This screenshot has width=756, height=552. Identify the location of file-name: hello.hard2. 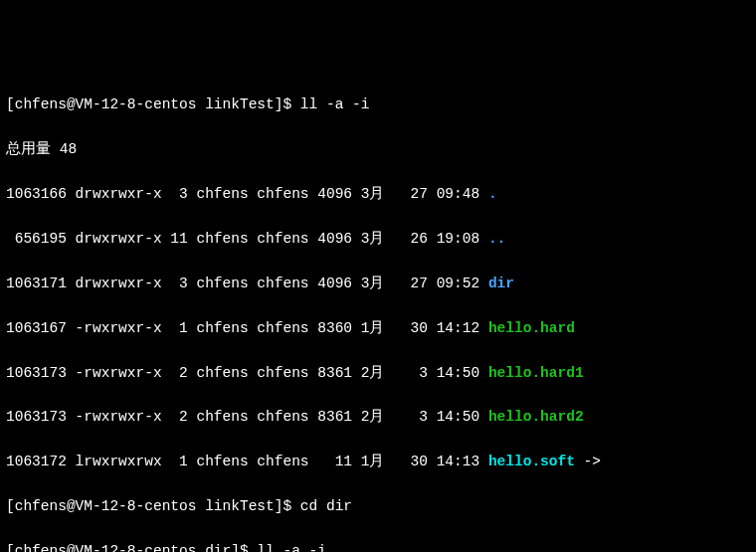
(536, 417).